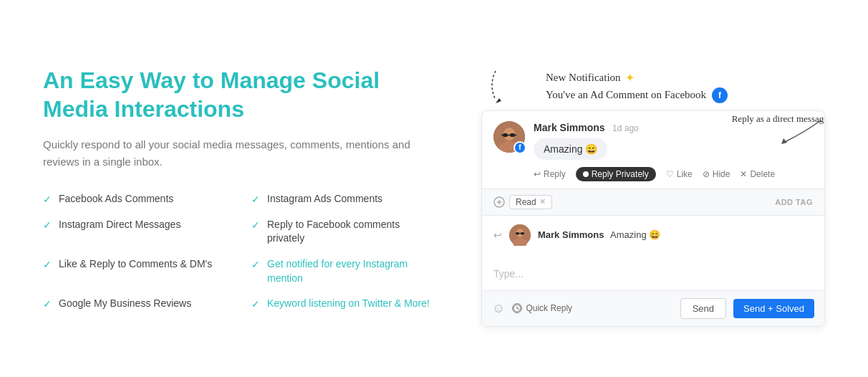 This screenshot has width=868, height=377. What do you see at coordinates (778, 119) in the screenshot?
I see `dm-annotation: Reply as a direct message` at bounding box center [778, 119].